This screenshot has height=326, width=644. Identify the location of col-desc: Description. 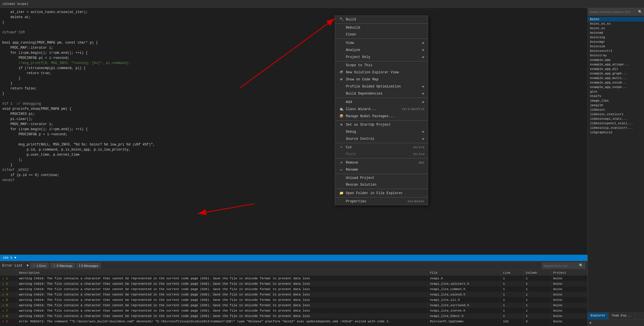
(222, 273).